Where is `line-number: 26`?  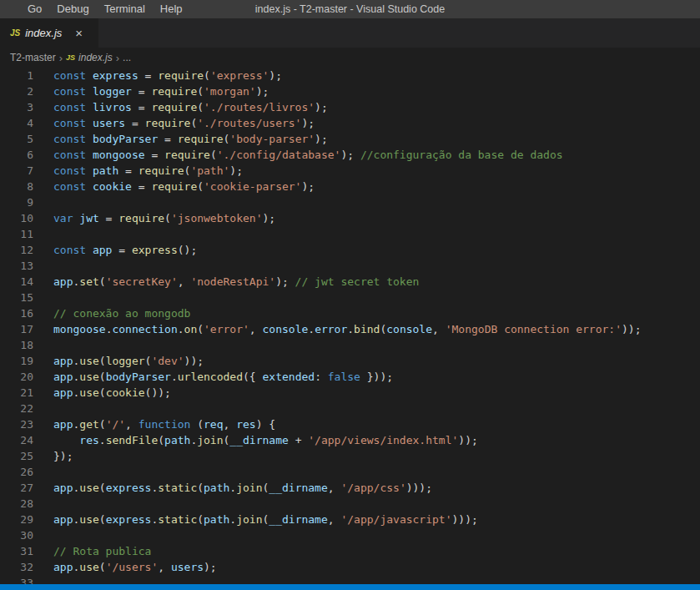 line-number: 26 is located at coordinates (17, 472).